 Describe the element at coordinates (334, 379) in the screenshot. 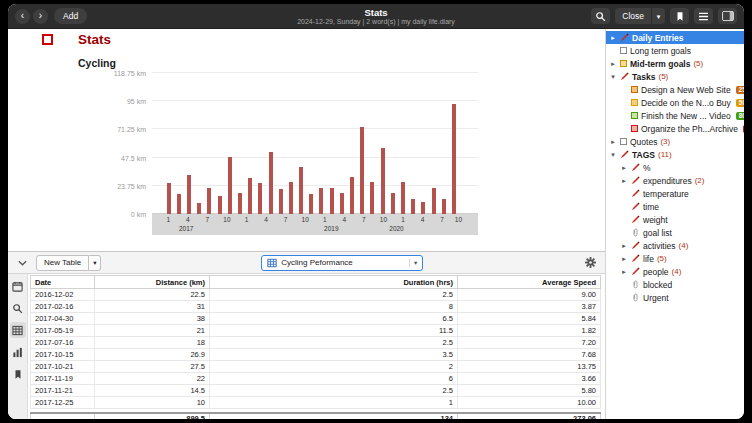

I see `table-cell: 6` at that location.